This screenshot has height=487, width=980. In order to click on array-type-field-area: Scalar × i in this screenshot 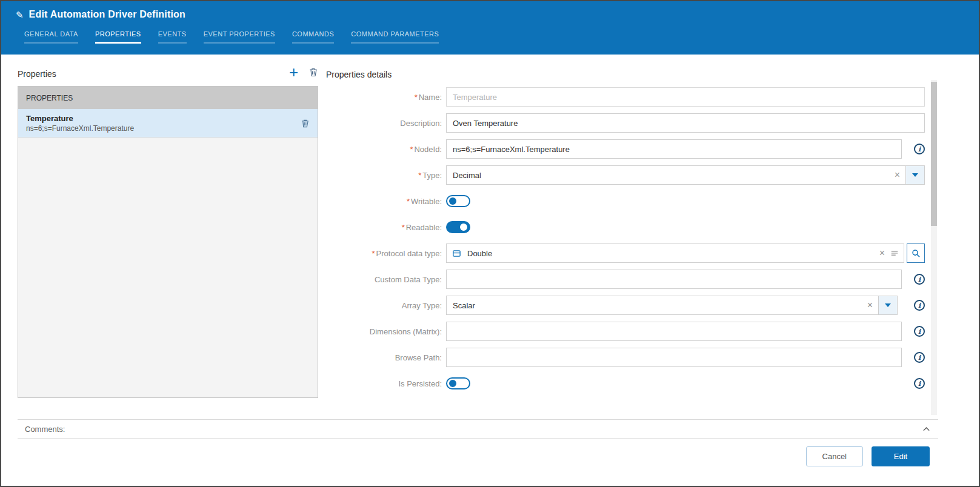, I will do `click(685, 305)`.